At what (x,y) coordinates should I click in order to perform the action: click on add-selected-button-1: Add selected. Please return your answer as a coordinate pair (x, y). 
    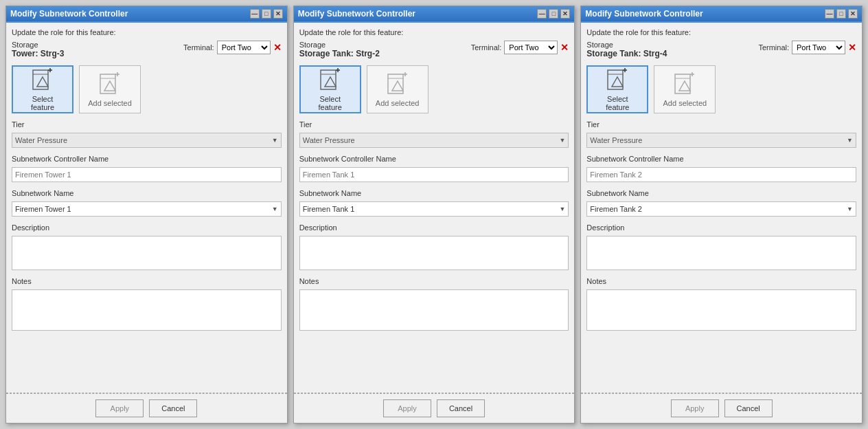
    Looking at the image, I should click on (110, 89).